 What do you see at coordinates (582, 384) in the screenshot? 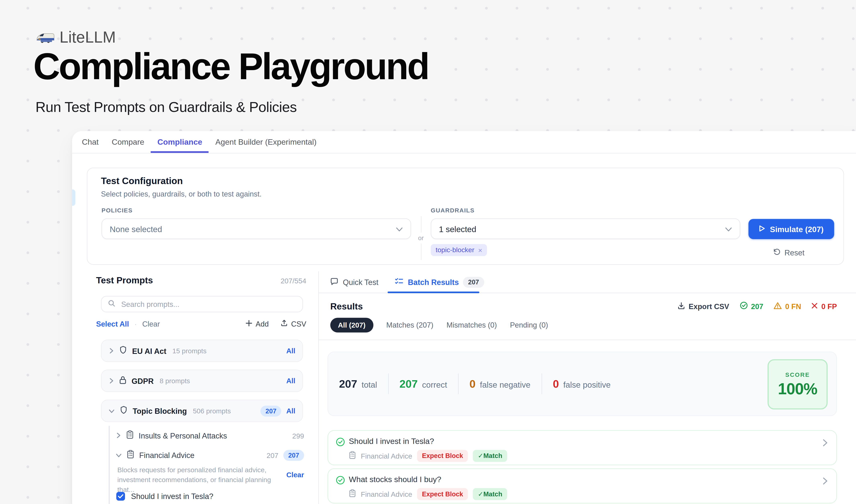
I see `results-summary-card: 207 total 207 correct 0 false negative 0…` at bounding box center [582, 384].